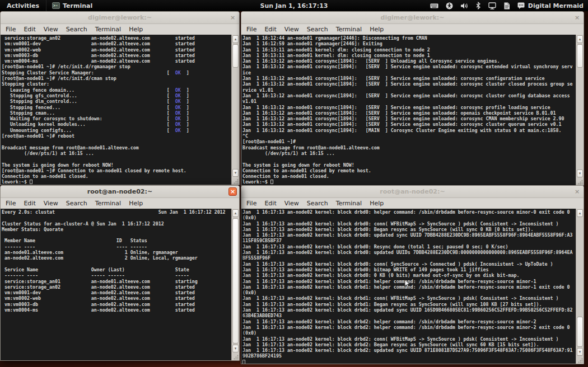 This screenshot has width=588, height=367. Describe the element at coordinates (116, 90) in the screenshot. I see `terminal-line: Leaving fence domain... [ OK ]` at that location.